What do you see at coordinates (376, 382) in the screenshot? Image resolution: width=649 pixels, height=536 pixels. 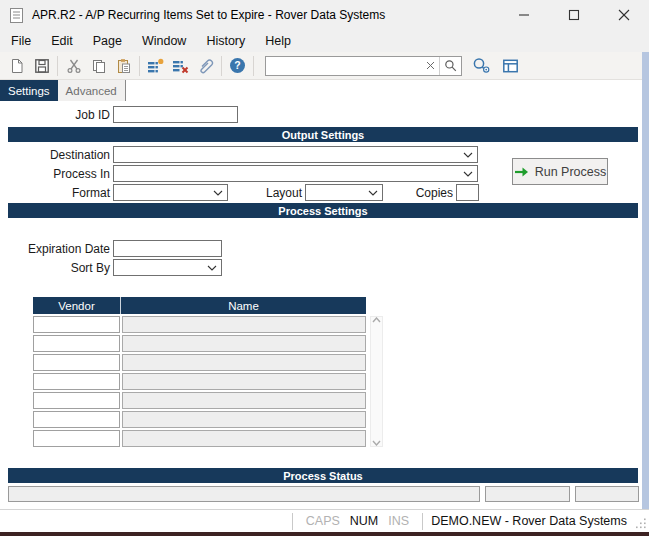 I see `table-scrollbar` at bounding box center [376, 382].